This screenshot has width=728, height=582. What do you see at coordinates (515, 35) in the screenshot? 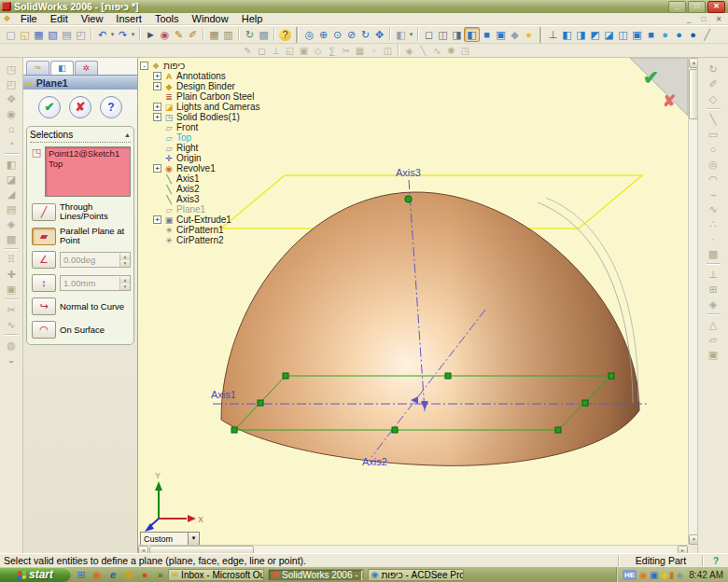
I see `toolbar-icon: ◆` at bounding box center [515, 35].